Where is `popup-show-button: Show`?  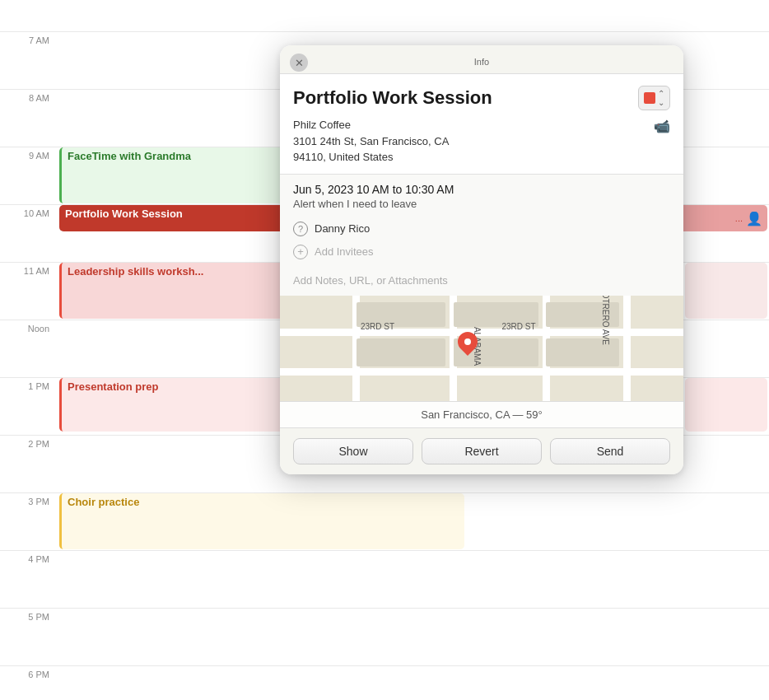
popup-show-button: Show is located at coordinates (353, 451).